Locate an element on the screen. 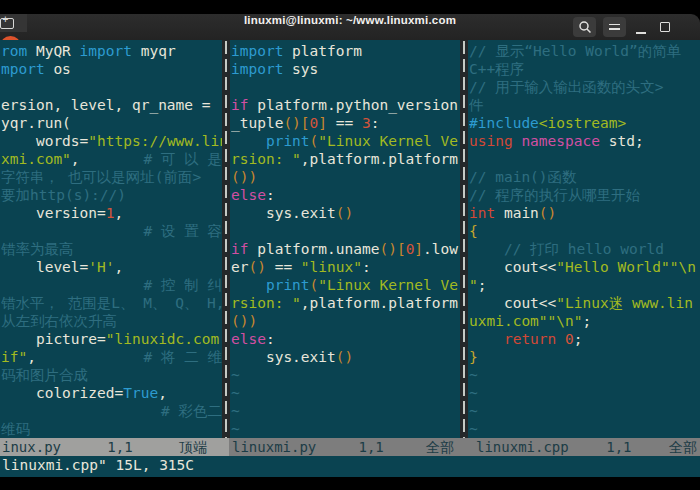  code-token: mport is located at coordinates (23, 69).